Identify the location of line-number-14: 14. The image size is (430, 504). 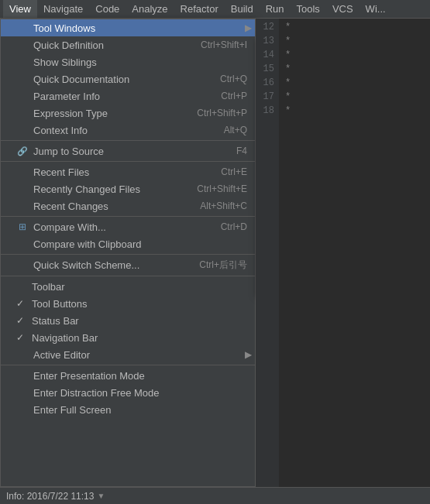
(267, 55).